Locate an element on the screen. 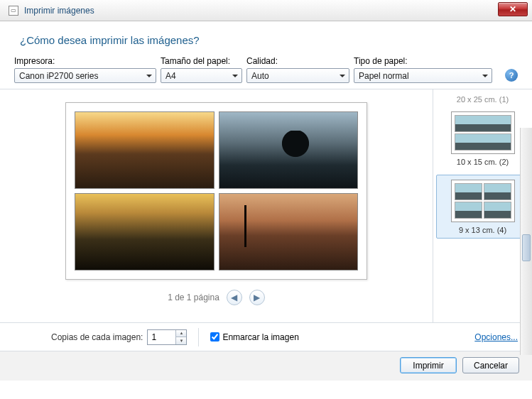  app-icon is located at coordinates (13, 11).